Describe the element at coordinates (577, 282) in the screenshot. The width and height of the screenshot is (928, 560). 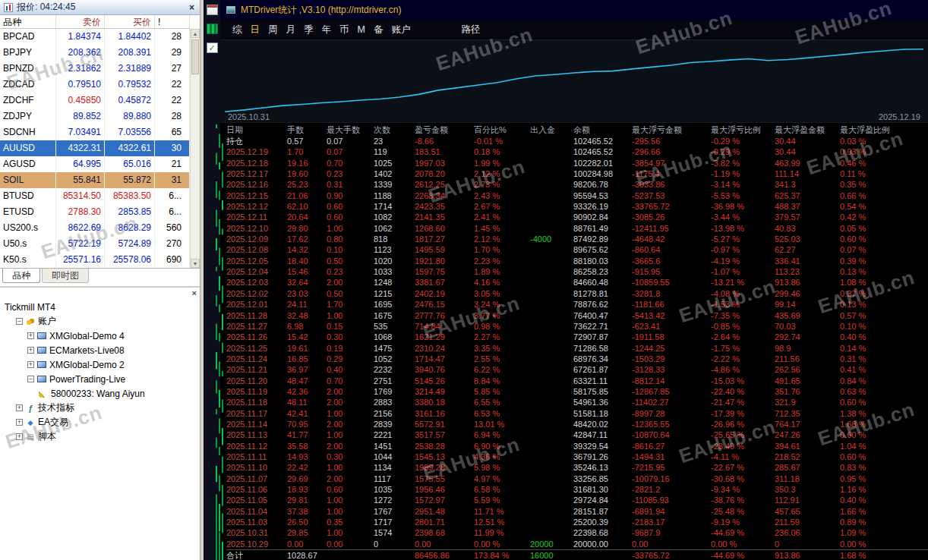
I see `stats-row: 2025.12.0332.642.0012483381.674.16 %8466…` at that location.